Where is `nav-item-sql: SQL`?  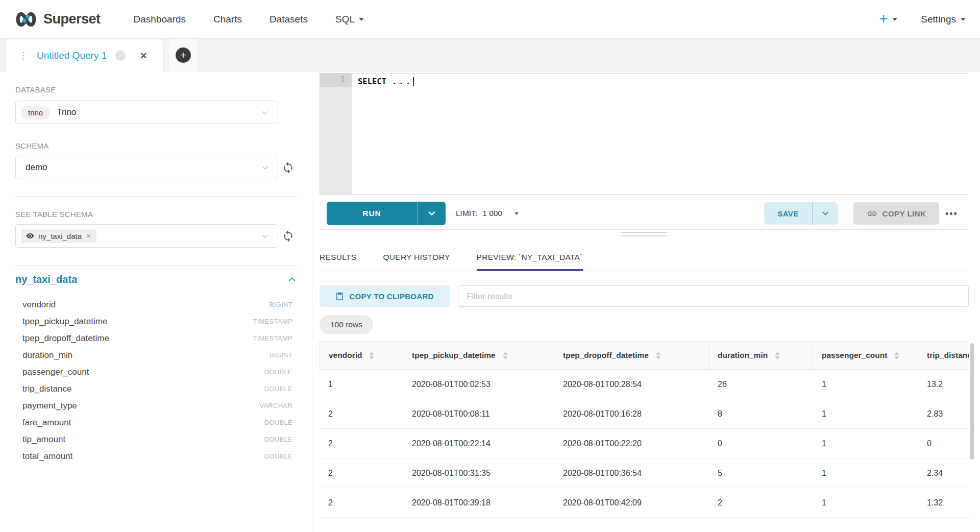
nav-item-sql: SQL is located at coordinates (350, 19).